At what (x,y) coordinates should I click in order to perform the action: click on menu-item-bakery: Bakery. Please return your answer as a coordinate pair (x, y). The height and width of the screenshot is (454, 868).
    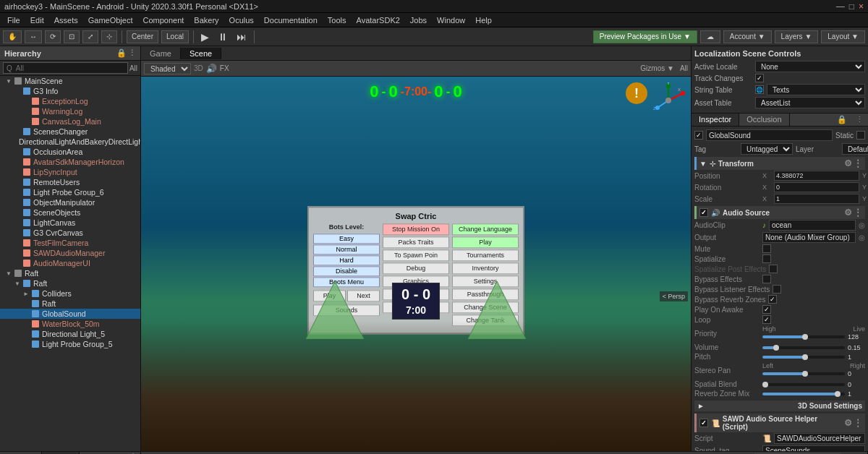
    Looking at the image, I should click on (206, 20).